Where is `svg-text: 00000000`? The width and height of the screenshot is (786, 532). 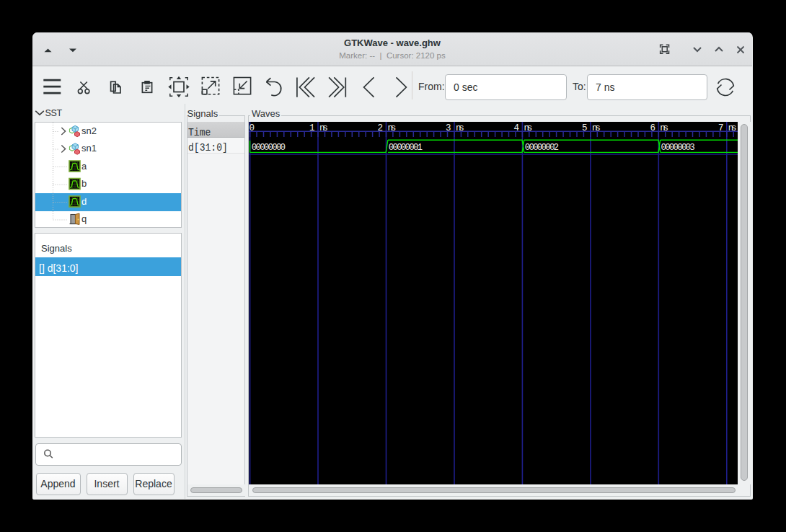
svg-text: 00000000 is located at coordinates (268, 148).